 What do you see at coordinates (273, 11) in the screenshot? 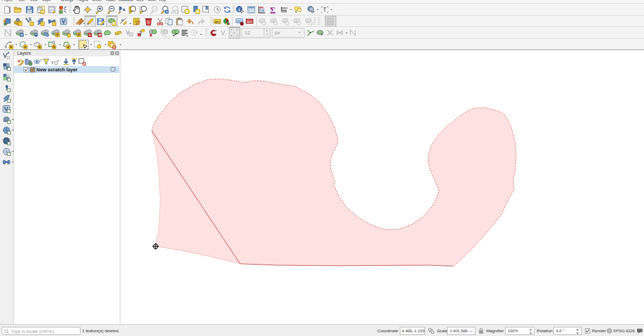
I see `svg-text: Σ` at bounding box center [273, 11].